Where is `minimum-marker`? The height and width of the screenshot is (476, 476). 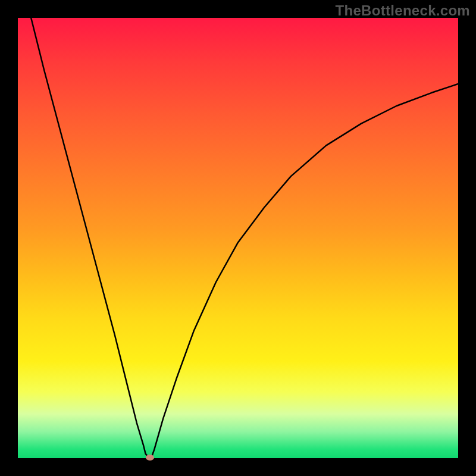
minimum-marker is located at coordinates (150, 458).